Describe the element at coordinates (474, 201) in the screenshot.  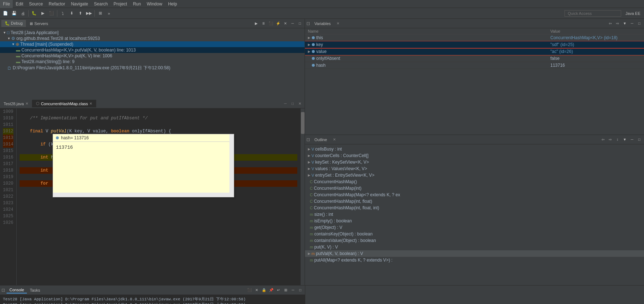
I see `outline-item-ctor4: C ConcurrentHashMap(int, float)` at that location.